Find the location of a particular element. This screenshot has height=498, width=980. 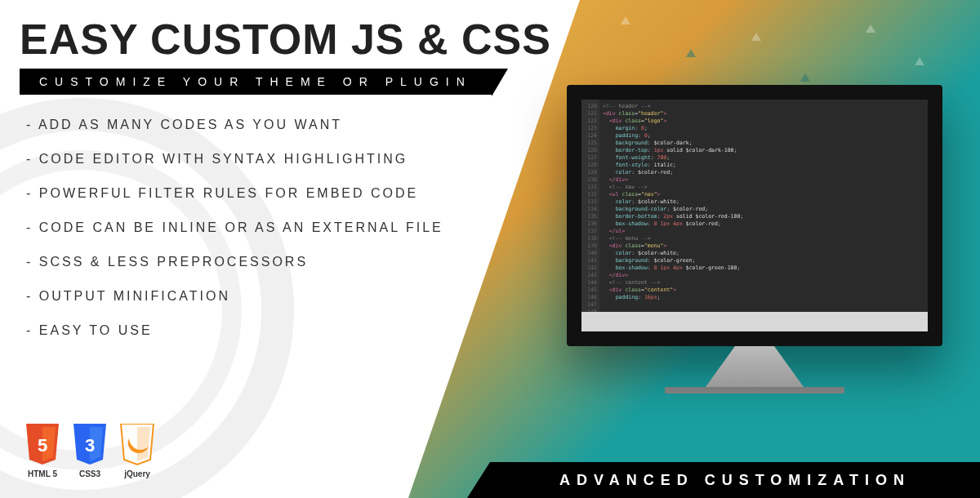

css3-shield-icon: 3 is located at coordinates (90, 446).